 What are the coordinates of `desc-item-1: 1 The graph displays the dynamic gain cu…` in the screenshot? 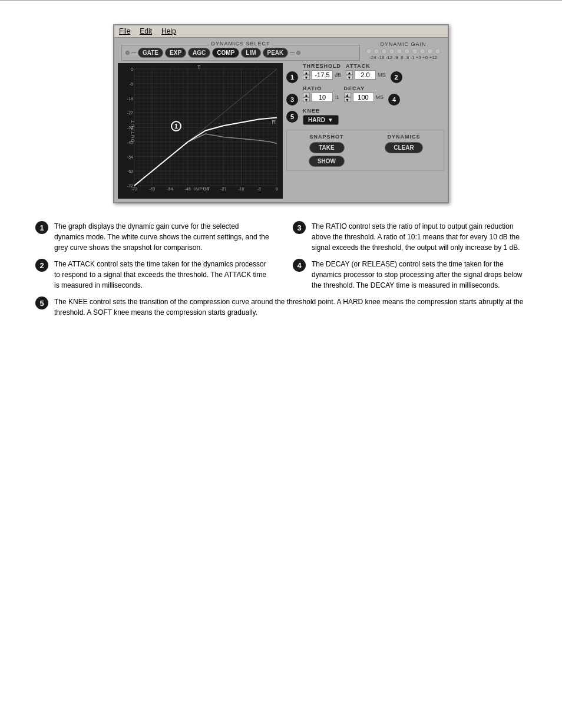 It's located at (152, 237).